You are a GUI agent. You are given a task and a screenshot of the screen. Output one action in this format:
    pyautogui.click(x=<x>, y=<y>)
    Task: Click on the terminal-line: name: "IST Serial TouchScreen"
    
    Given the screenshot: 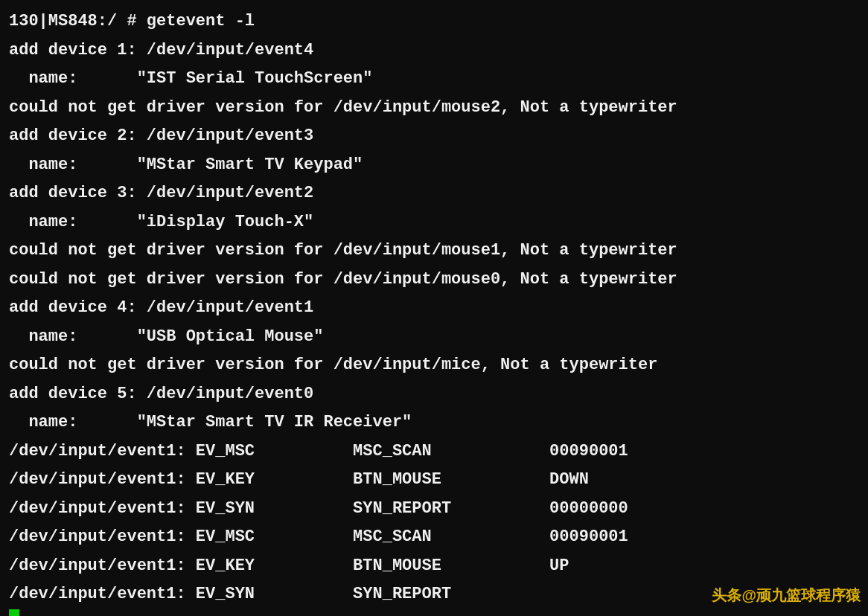 What is the action you would take?
    pyautogui.click(x=434, y=79)
    